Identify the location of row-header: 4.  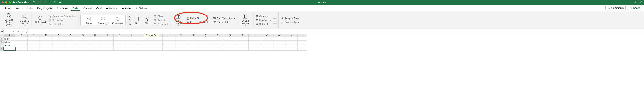
(2, 49).